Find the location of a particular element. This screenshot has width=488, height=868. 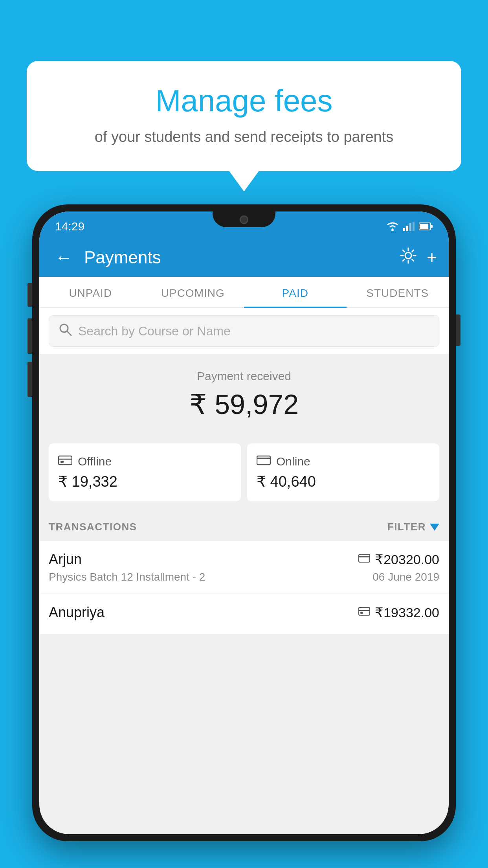

phone-notch is located at coordinates (244, 219).